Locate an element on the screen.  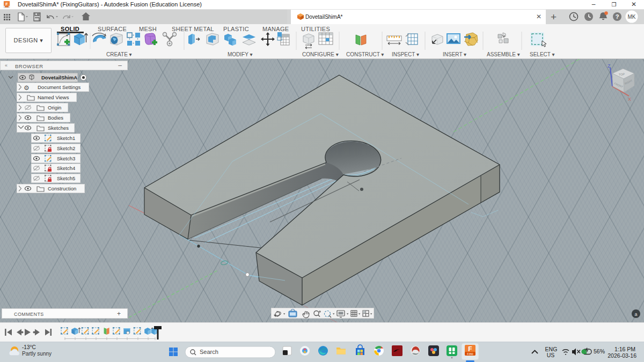
svg-text: TOP is located at coordinates (622, 74).